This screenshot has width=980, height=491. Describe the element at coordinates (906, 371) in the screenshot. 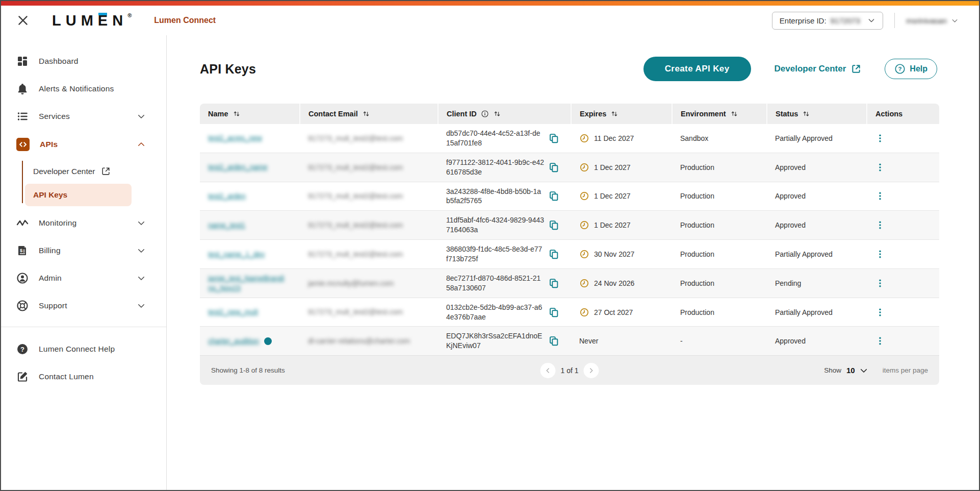

I see `items-per-page-label: items per page` at that location.